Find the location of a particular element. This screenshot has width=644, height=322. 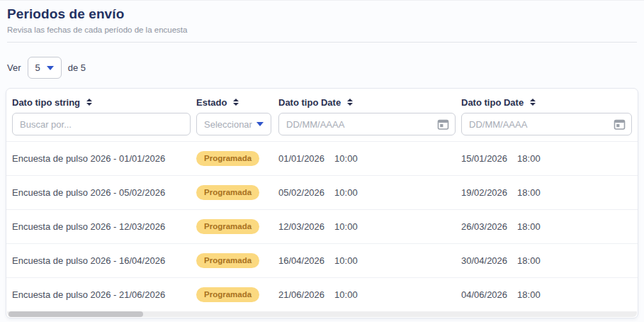

column-header-date-end: Dato tipo Date is located at coordinates (547, 102).